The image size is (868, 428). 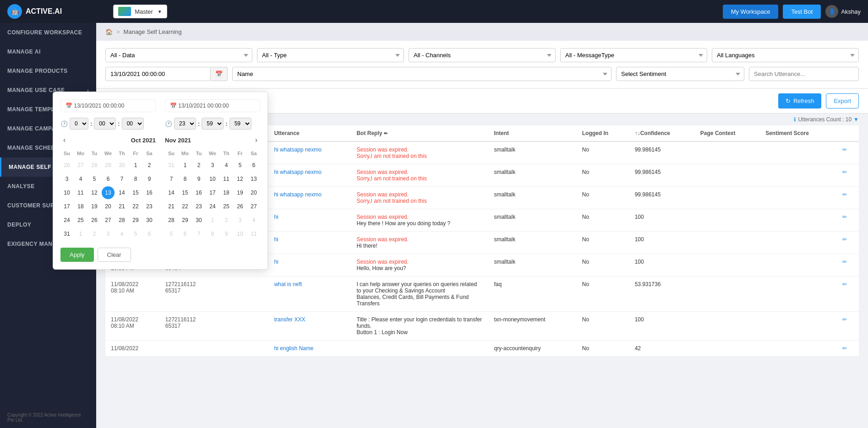 I want to click on to-sec-select: 59, so click(x=240, y=124).